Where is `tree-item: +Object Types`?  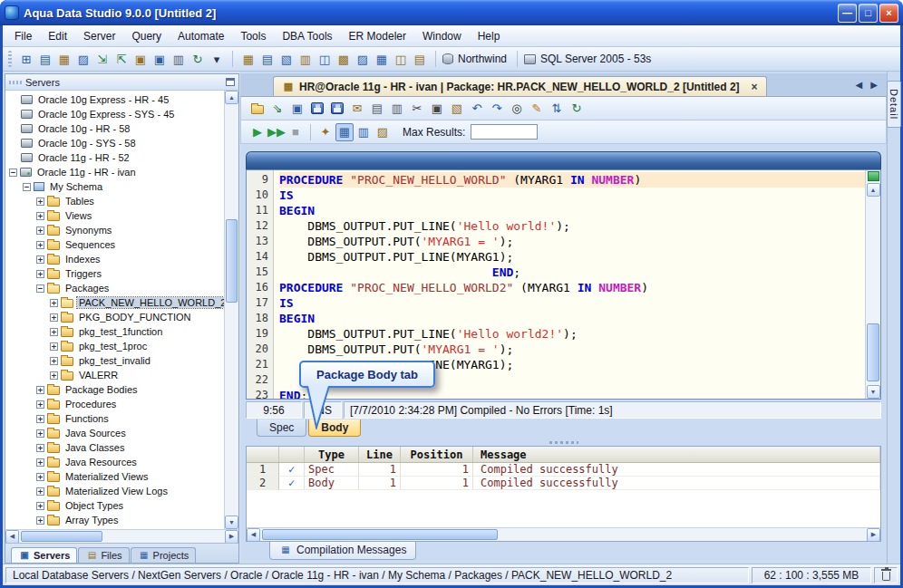 tree-item: +Object Types is located at coordinates (114, 506).